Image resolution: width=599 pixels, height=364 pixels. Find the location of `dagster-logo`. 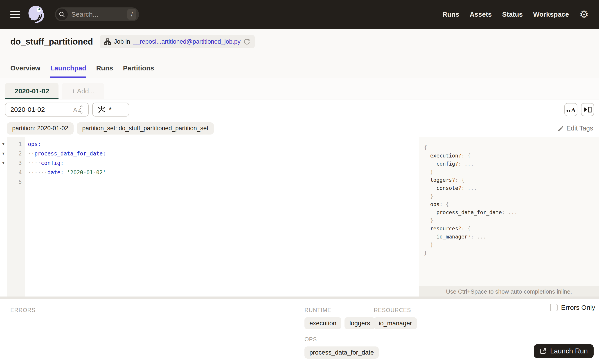

dagster-logo is located at coordinates (36, 15).